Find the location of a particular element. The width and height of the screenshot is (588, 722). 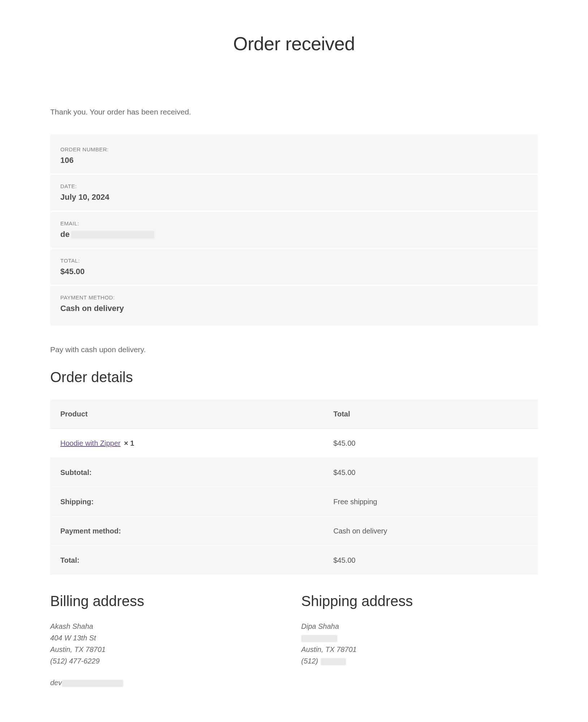

shipping-street-redacted is located at coordinates (420, 638).